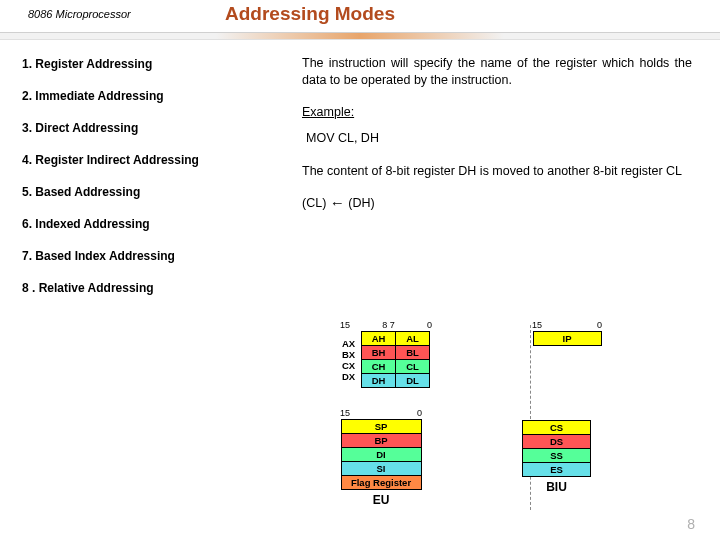 Image resolution: width=720 pixels, height=540 pixels. What do you see at coordinates (557, 470) in the screenshot?
I see `reg-cell: ES` at bounding box center [557, 470].